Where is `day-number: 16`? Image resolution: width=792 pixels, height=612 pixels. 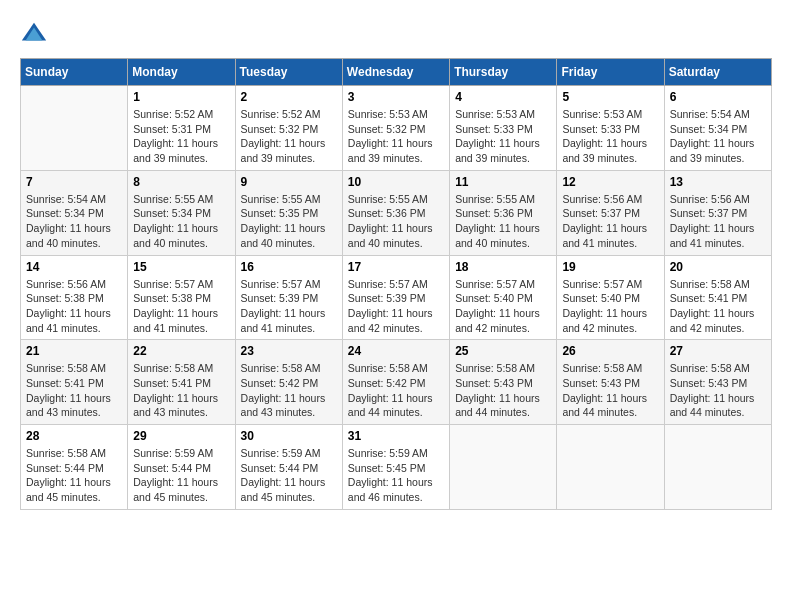 day-number: 16 is located at coordinates (289, 267).